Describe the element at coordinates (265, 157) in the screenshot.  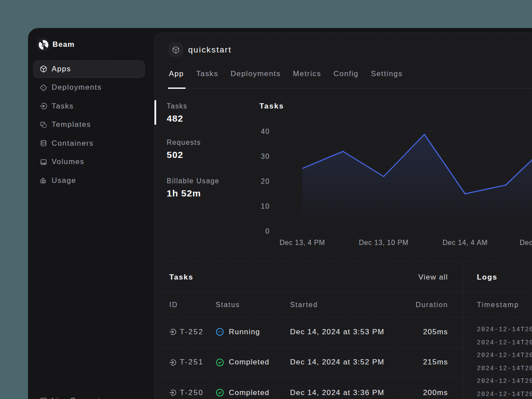
I see `svg-text: 30` at that location.